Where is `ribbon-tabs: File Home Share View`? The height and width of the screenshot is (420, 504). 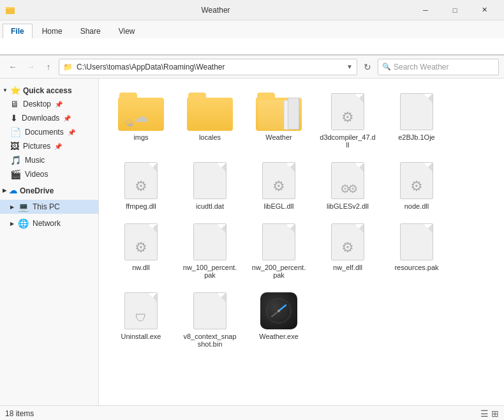
ribbon-tabs: File Home Share View is located at coordinates (252, 29).